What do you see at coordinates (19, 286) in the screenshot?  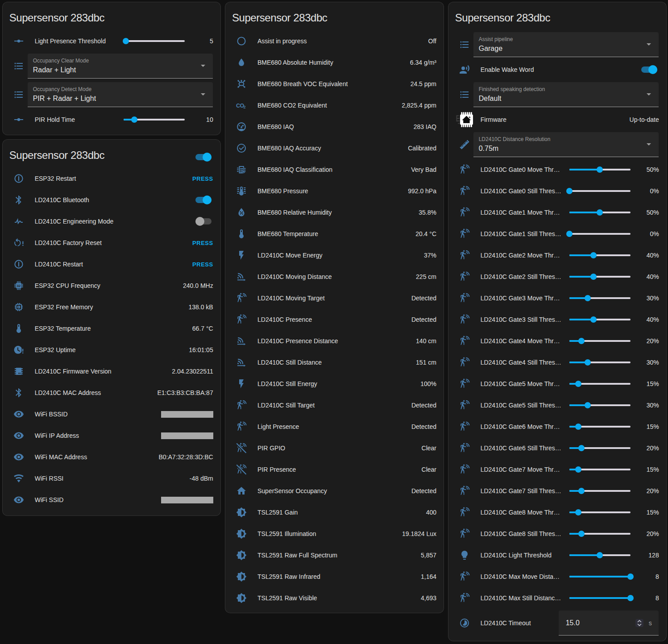 I see `svg-text: 32` at bounding box center [19, 286].